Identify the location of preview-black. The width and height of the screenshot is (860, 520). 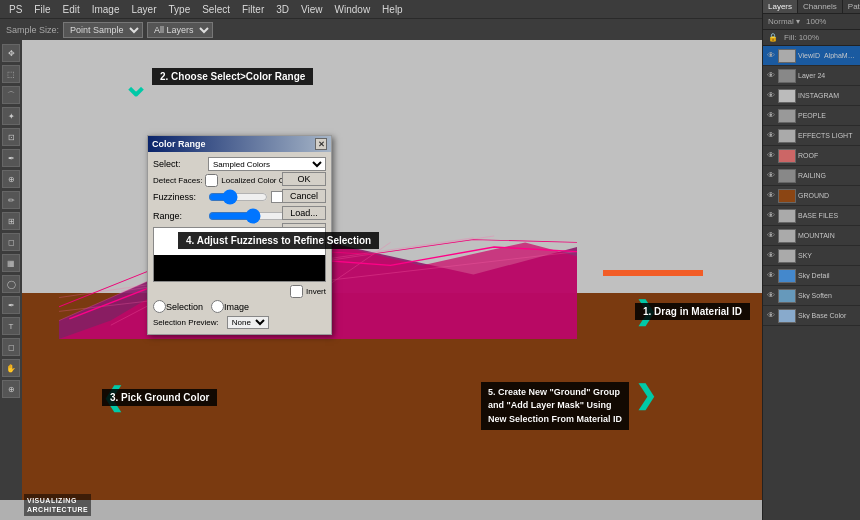
(240, 268).